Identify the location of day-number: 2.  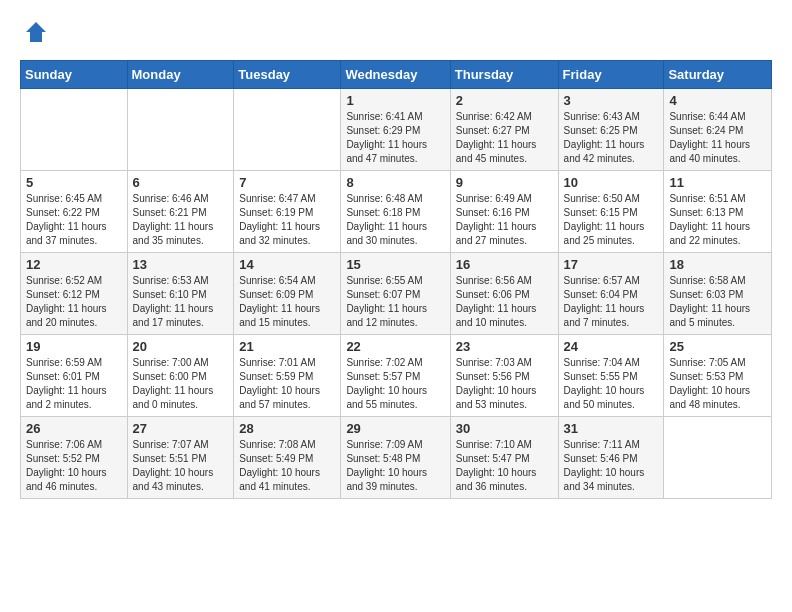
(504, 100).